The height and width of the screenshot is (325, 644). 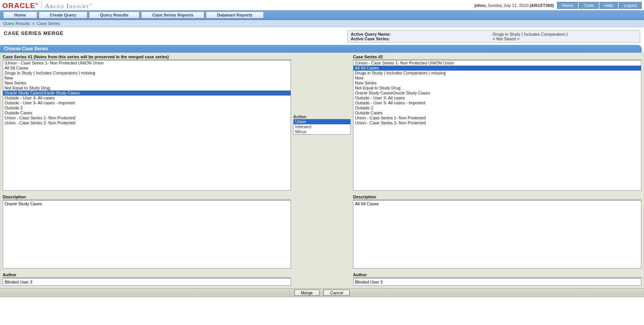 What do you see at coordinates (147, 197) in the screenshot?
I see `left-desc-label: Description` at bounding box center [147, 197].